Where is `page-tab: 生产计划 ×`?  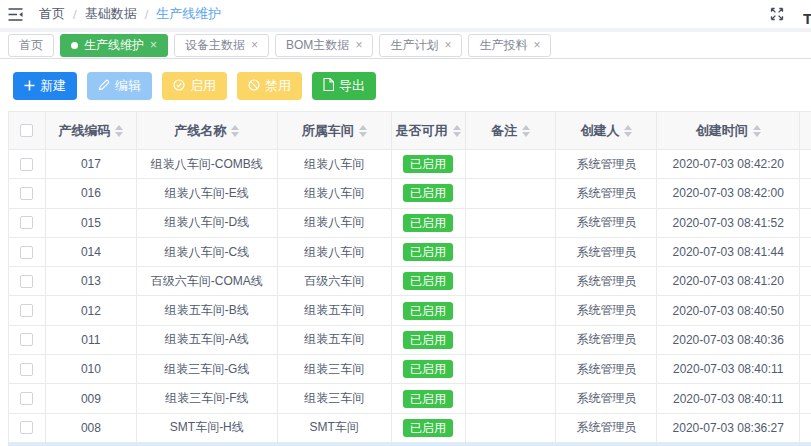
page-tab: 生产计划 × is located at coordinates (420, 46).